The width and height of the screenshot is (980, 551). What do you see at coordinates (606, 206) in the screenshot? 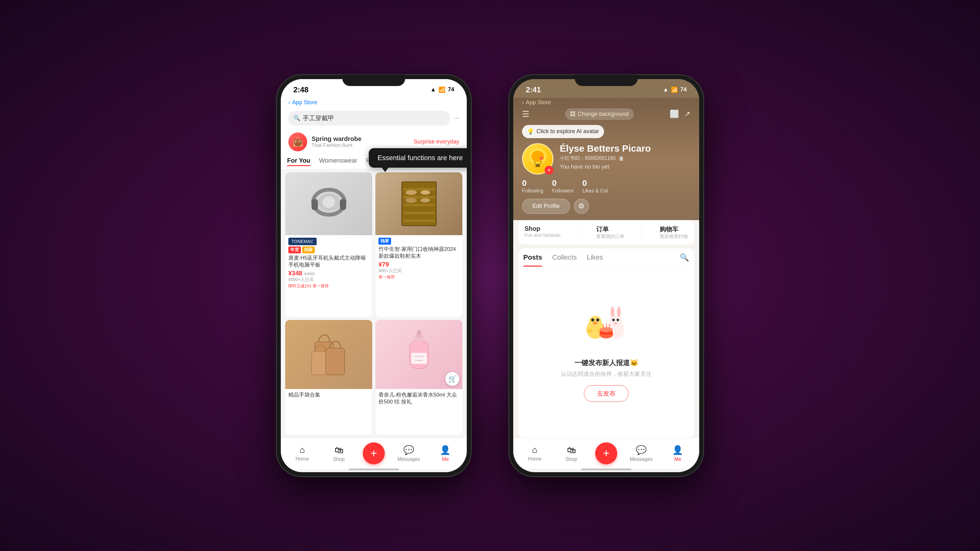
I see `profile-actions: Edit Profile ⚙` at bounding box center [606, 206].